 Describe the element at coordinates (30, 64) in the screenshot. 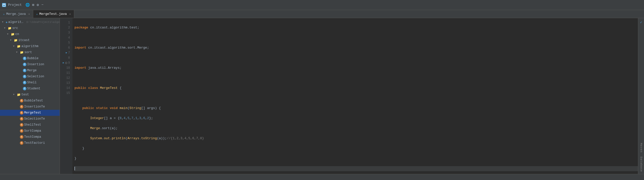

I see `sidebar-item-insertion: ▷ C Insertion` at that location.